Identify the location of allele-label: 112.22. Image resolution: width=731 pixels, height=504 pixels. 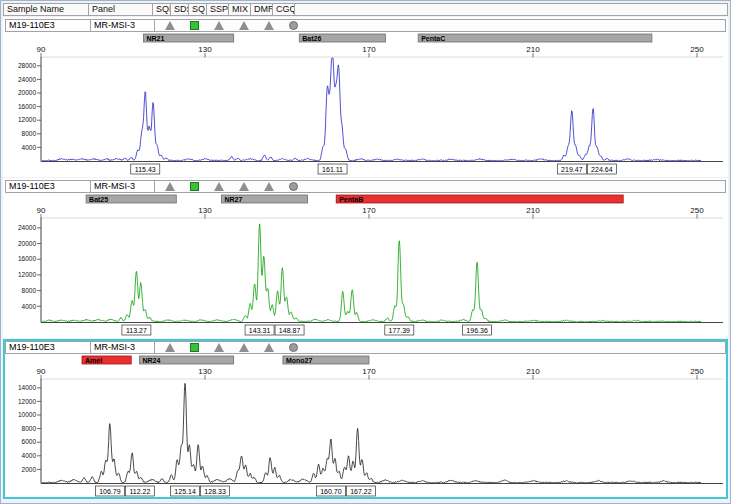
(140, 491).